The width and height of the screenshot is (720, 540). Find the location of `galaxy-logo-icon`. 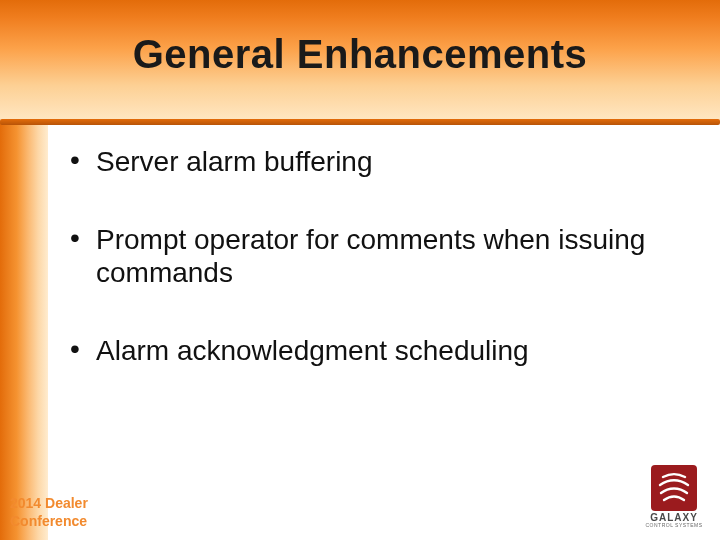

galaxy-logo-icon is located at coordinates (674, 488).